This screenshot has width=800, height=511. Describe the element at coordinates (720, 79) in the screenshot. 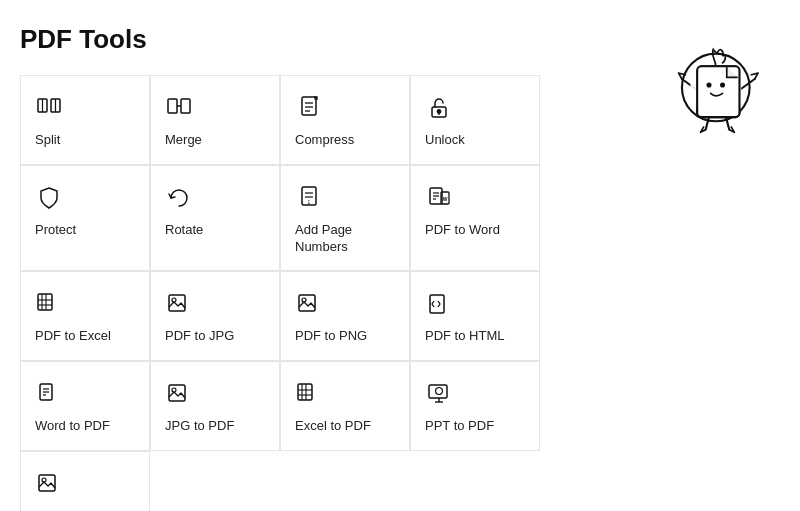

I see `mascot-illustration` at that location.